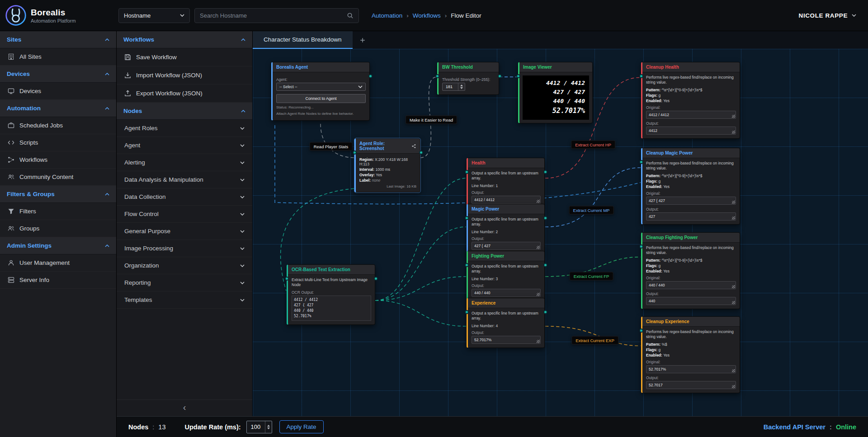  Describe the element at coordinates (184, 111) in the screenshot. I see `palette-section-nodes: Nodes` at that location.